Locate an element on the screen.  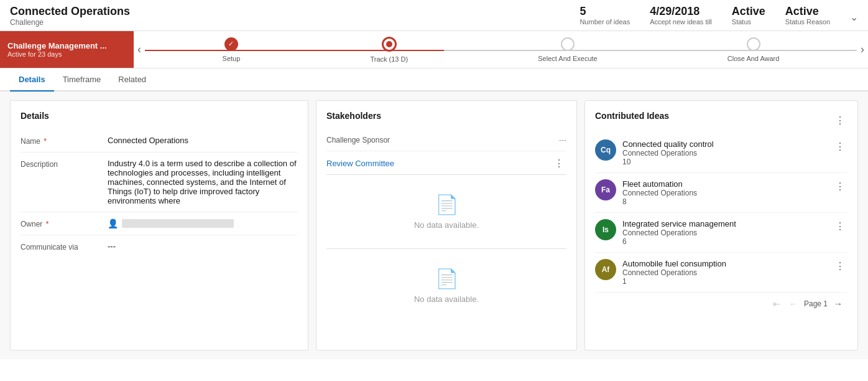
step-label-close: Close And Award is located at coordinates (754, 59).